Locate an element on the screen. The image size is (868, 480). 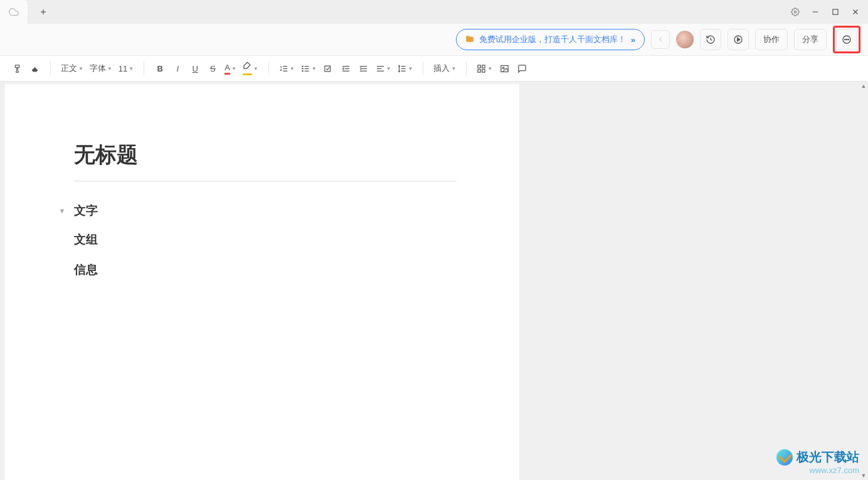
indent-icon is located at coordinates (364, 69).